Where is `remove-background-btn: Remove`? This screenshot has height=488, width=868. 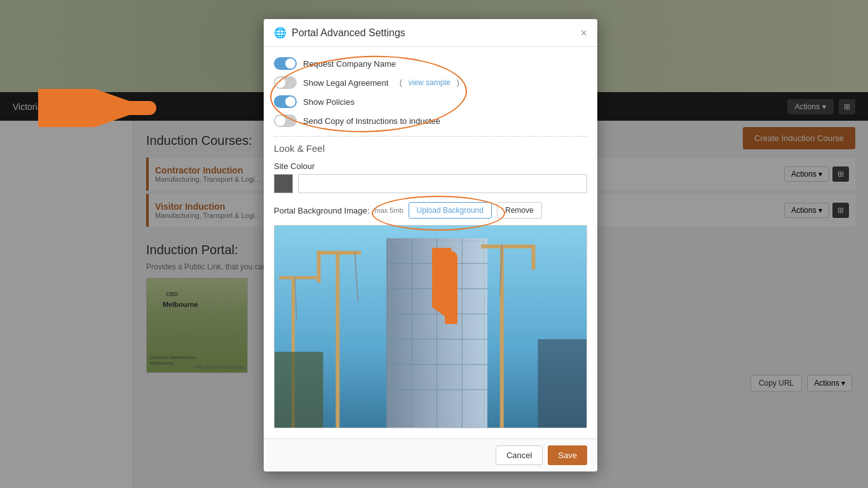 remove-background-btn: Remove is located at coordinates (520, 210).